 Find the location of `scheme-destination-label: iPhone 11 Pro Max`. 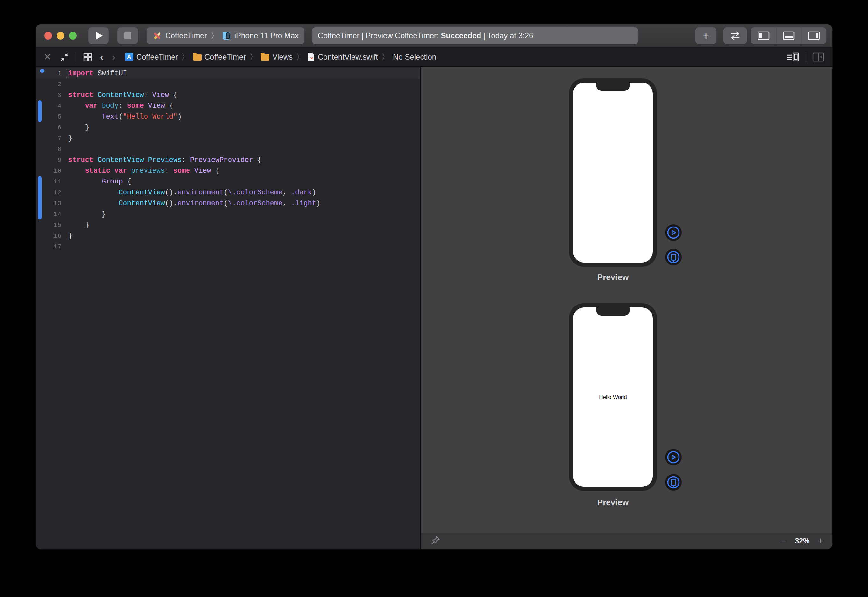

scheme-destination-label: iPhone 11 Pro Max is located at coordinates (267, 36).